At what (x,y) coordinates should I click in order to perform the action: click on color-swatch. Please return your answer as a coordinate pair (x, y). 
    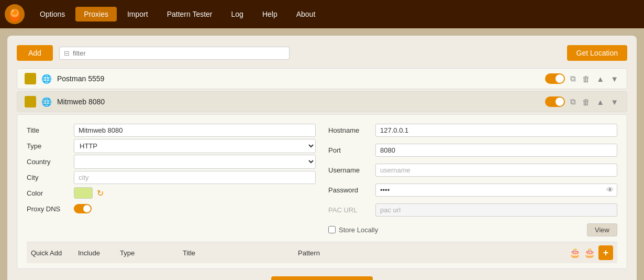
    Looking at the image, I should click on (83, 193).